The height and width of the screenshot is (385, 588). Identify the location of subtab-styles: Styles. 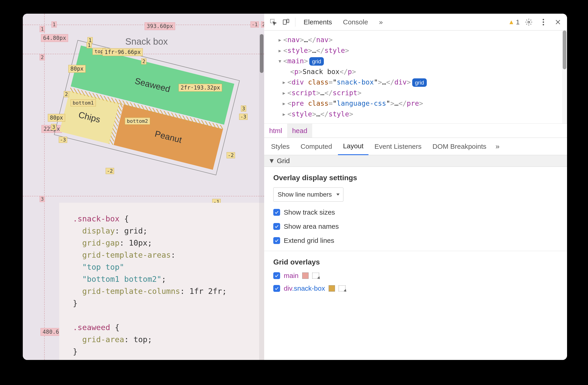
(280, 147).